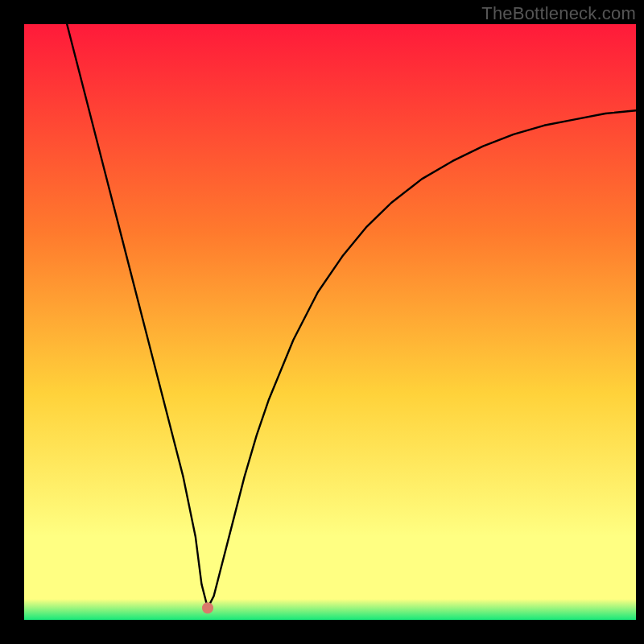 This screenshot has width=644, height=644. I want to click on min-marker, so click(208, 608).